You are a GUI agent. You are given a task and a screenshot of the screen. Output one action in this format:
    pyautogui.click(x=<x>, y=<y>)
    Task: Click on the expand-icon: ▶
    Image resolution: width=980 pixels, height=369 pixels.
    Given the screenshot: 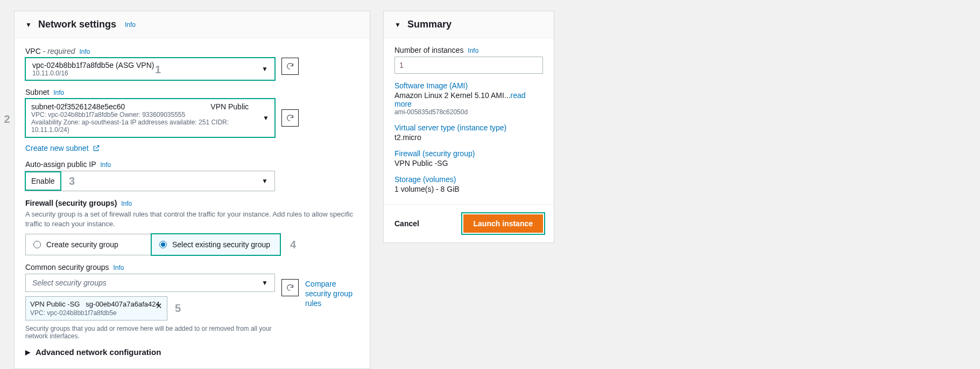 What is the action you would take?
    pyautogui.click(x=28, y=352)
    